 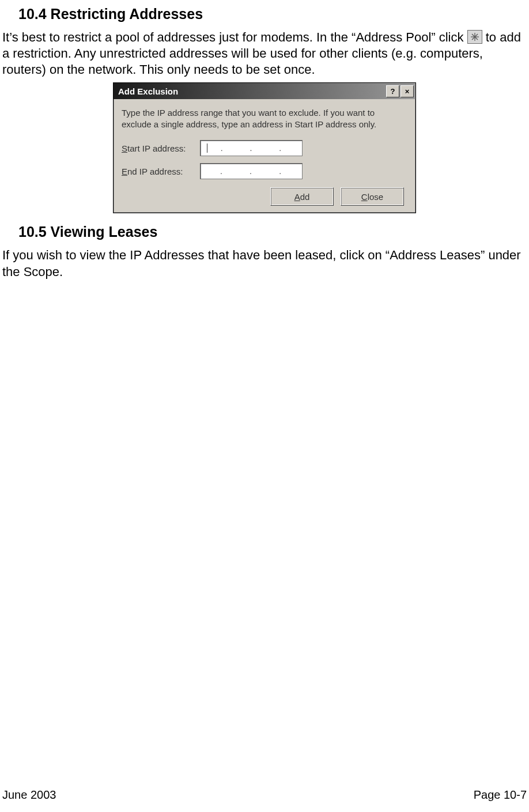 What do you see at coordinates (161, 172) in the screenshot?
I see `end-ip-label: End IP address:` at bounding box center [161, 172].